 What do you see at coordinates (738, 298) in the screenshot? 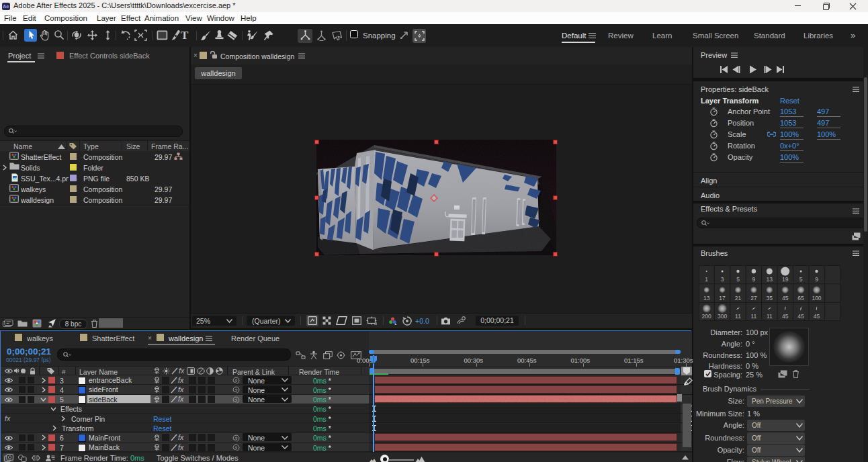
I see `svg-text: 21` at bounding box center [738, 298].